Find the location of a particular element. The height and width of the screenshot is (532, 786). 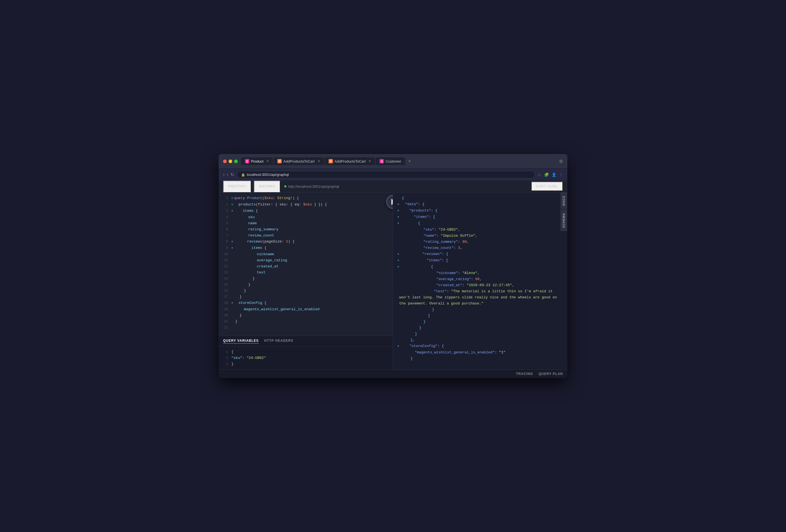

tab-http-headers: HTTP HEADERS is located at coordinates (279, 341).